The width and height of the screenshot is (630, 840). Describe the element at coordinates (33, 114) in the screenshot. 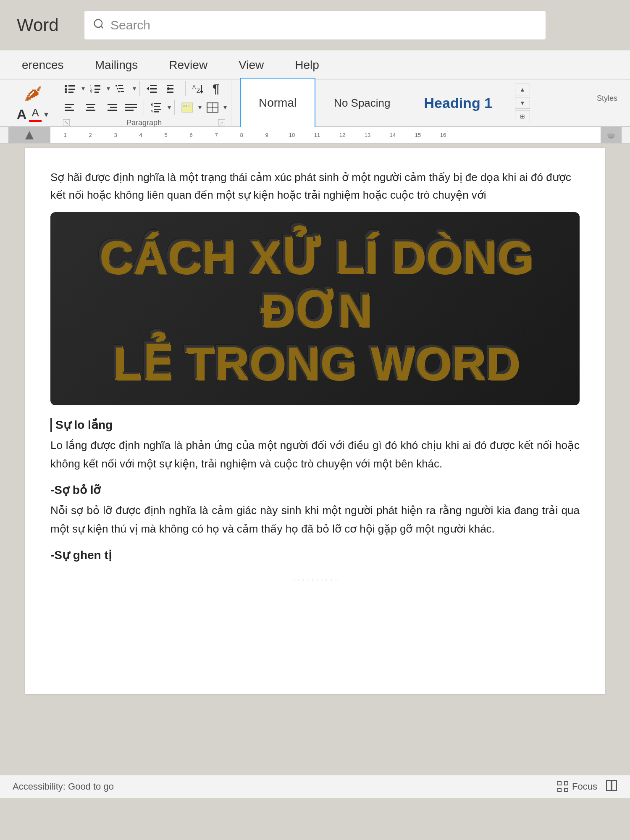

I see `font-color-area: A A ▾` at that location.